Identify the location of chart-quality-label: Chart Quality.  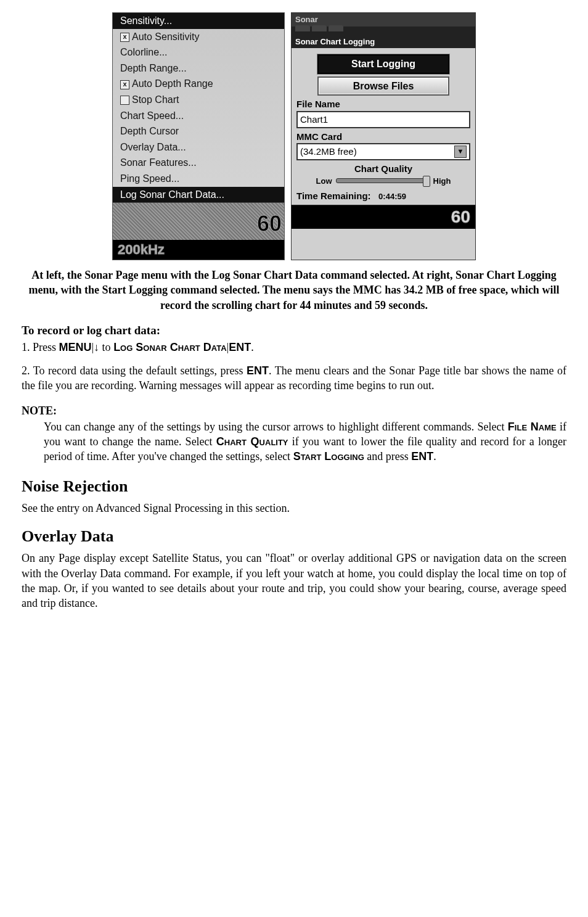
(383, 169).